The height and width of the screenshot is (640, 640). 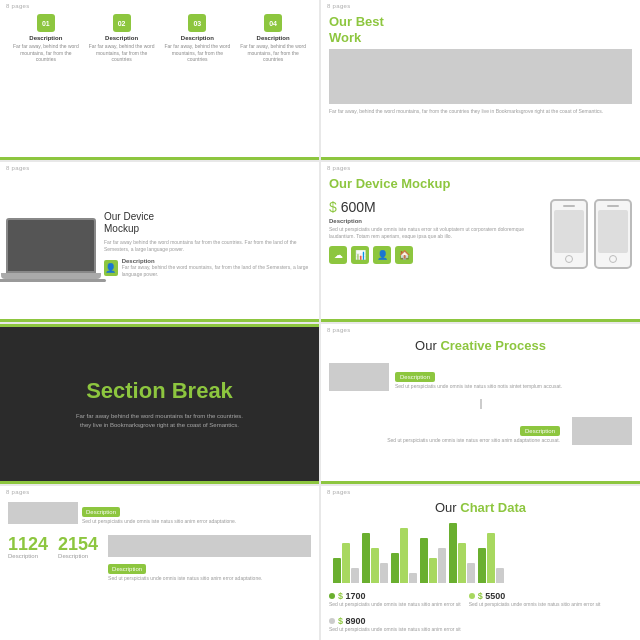 What do you see at coordinates (474, 432) in the screenshot?
I see `process-row2-content: Description Sed ut perspiciatis unde omn…` at bounding box center [474, 432].